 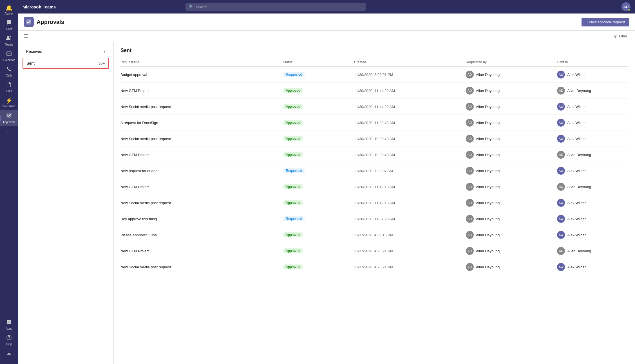 I want to click on cell-status: Requested, so click(x=319, y=171).